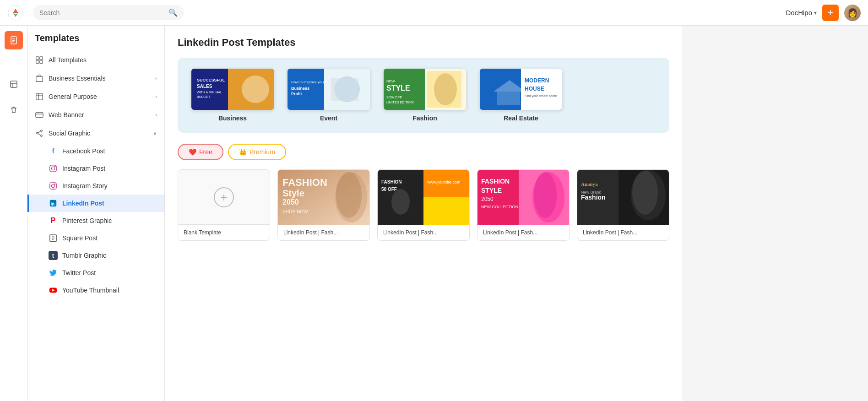 This screenshot has width=868, height=401. What do you see at coordinates (295, 211) in the screenshot?
I see `svg-text: SHOP NOW` at bounding box center [295, 211].